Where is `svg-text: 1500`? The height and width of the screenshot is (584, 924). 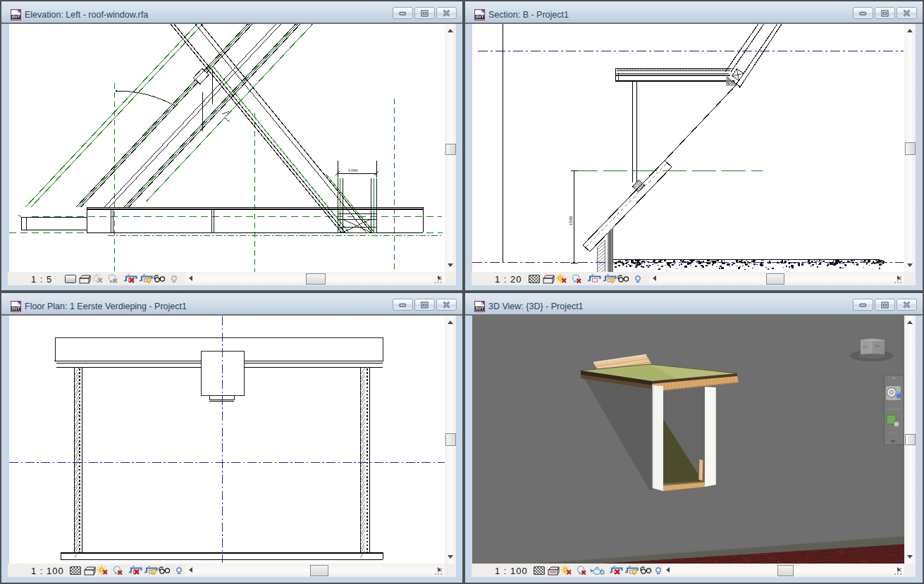
svg-text: 1500 is located at coordinates (571, 220).